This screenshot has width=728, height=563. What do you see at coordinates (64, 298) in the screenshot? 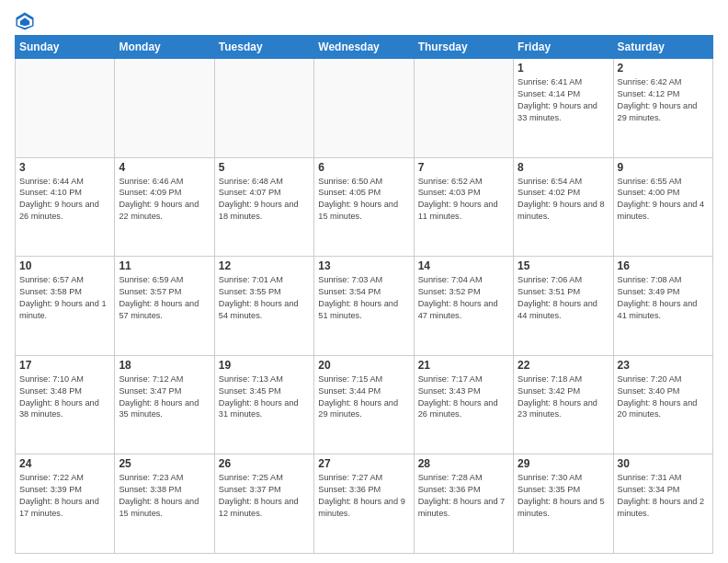
I see `day-info: Sunrise: 6:57 AMSunset: 3:58 PMDaylight:…` at bounding box center [64, 298].